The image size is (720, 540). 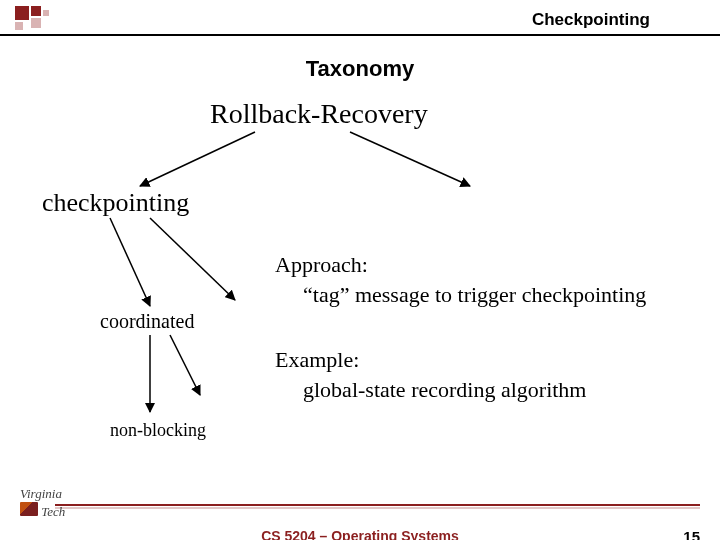 What do you see at coordinates (378, 505) in the screenshot?
I see `footer-rule` at bounding box center [378, 505].